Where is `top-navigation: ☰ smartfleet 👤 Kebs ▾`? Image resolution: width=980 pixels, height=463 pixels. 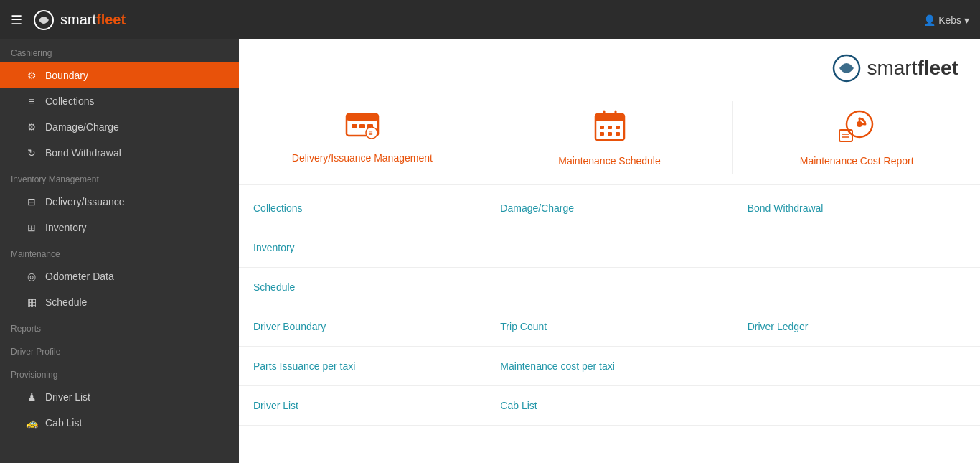
top-navigation: ☰ smartfleet 👤 Kebs ▾ is located at coordinates (490, 20).